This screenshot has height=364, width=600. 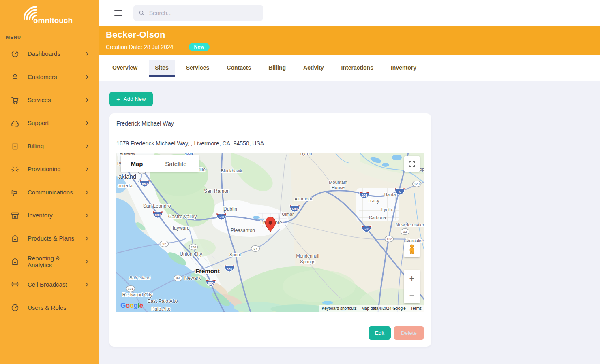 I want to click on svg-text: 33, so click(x=405, y=232).